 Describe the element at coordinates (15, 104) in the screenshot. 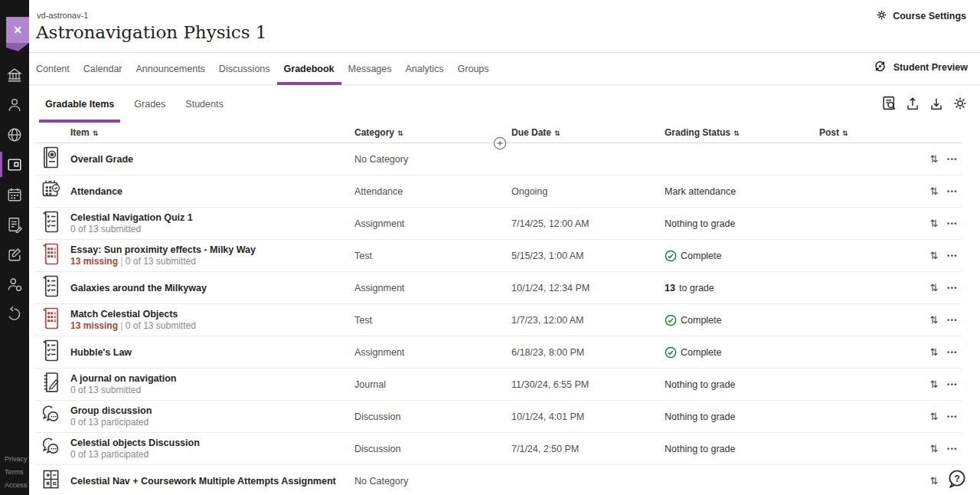

I see `sidebar-item-profile` at that location.